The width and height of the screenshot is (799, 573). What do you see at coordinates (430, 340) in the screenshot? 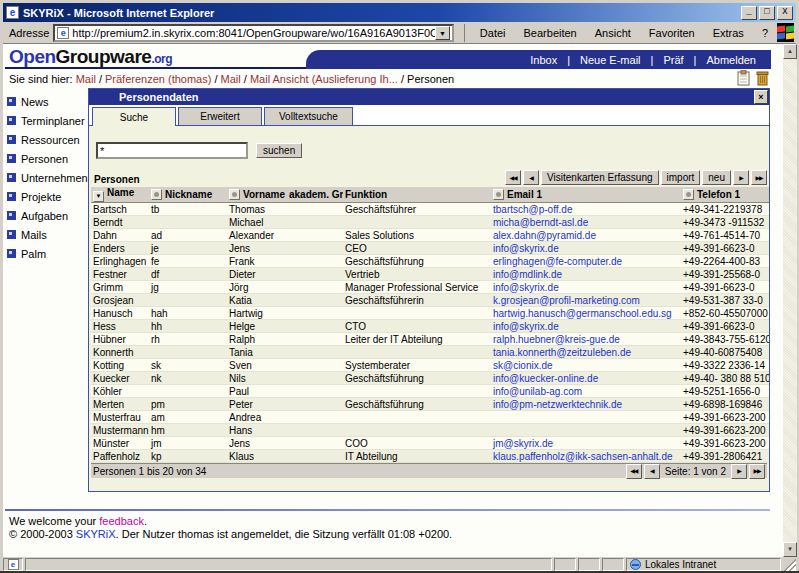
I see `table-row: HübnerrhRalphLeiter der IT Abteilungralp…` at bounding box center [430, 340].